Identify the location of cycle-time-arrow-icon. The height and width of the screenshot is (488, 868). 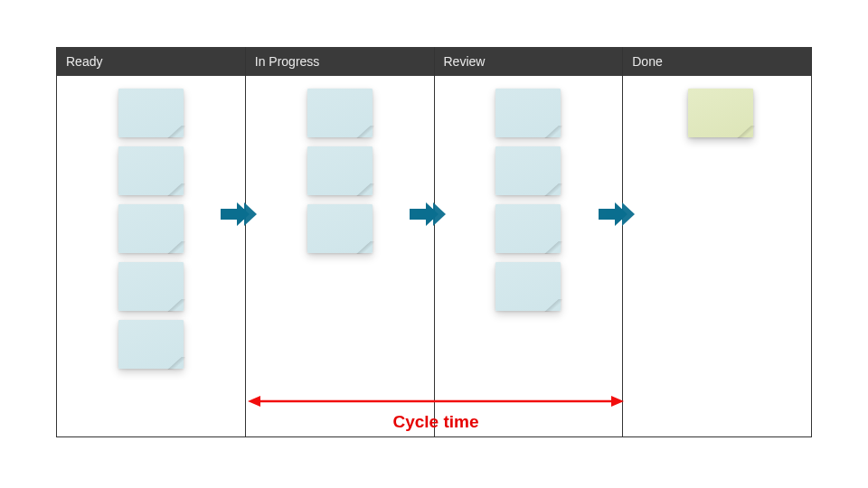
(436, 401).